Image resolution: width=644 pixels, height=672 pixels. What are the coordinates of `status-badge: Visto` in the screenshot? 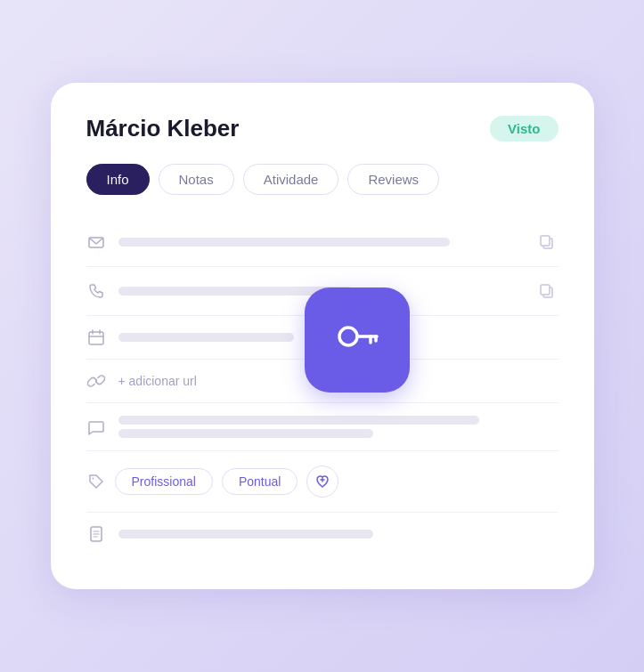 It's located at (524, 128).